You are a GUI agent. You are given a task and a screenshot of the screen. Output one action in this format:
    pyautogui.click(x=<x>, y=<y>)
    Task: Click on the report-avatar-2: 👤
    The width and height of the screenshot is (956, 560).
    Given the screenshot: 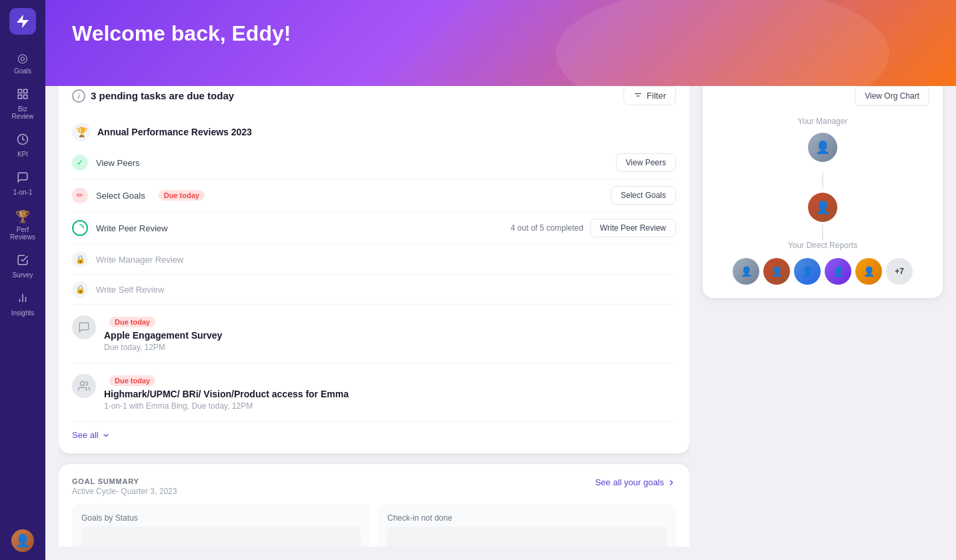 What is the action you would take?
    pyautogui.click(x=777, y=271)
    